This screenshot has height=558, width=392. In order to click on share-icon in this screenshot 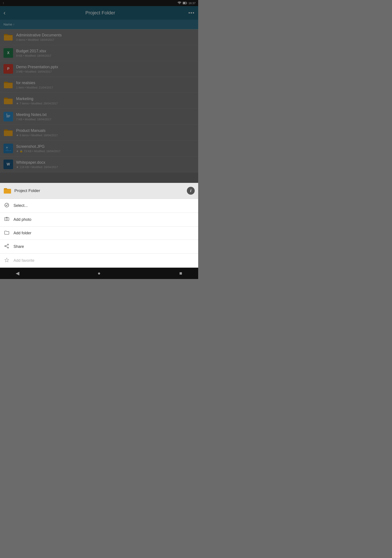, I will do `click(7, 247)`.